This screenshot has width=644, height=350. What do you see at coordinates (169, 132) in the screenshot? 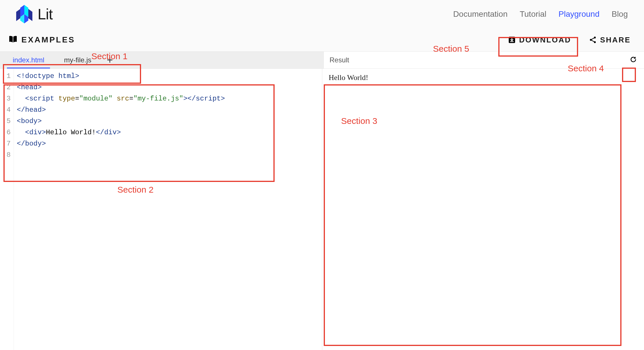
I see `code-line: <div>Hello World!</div>` at bounding box center [169, 132].